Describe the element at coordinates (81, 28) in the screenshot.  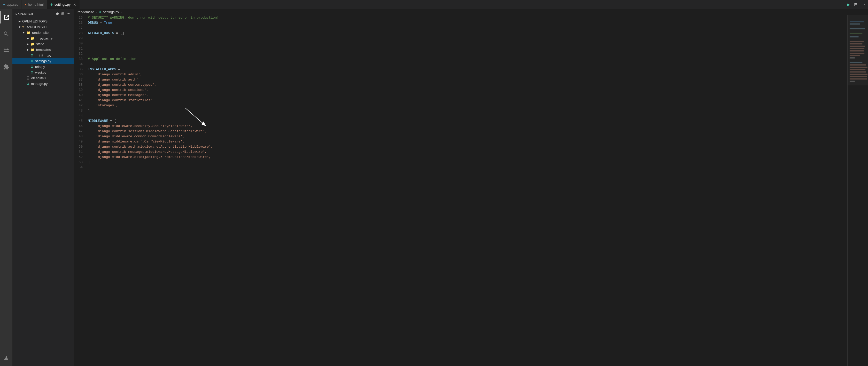
I see `line-number: 27` at that location.